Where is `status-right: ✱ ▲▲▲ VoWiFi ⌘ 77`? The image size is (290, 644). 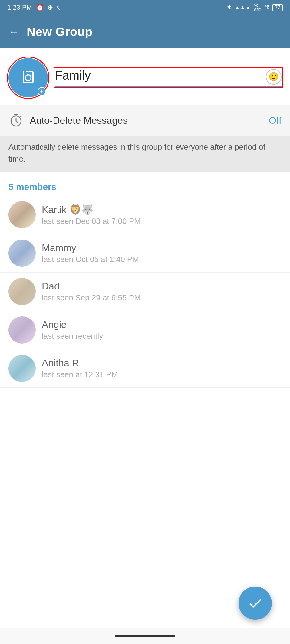 status-right: ✱ ▲▲▲ VoWiFi ⌘ 77 is located at coordinates (255, 8).